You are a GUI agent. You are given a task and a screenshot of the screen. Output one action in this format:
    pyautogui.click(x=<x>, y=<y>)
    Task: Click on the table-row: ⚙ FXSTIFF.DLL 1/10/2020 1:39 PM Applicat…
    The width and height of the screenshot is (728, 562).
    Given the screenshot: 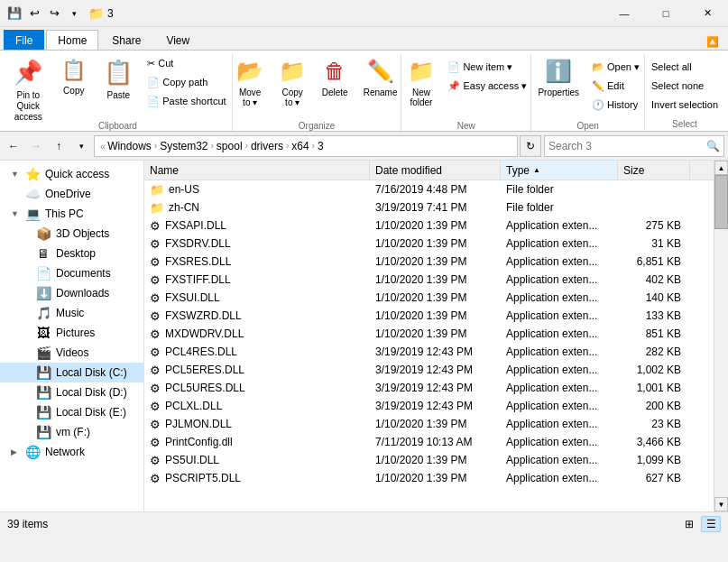 What is the action you would take?
    pyautogui.click(x=429, y=280)
    